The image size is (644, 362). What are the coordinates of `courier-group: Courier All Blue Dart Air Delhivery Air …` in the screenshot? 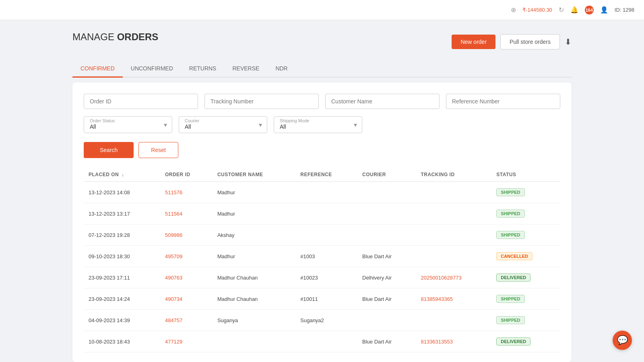 It's located at (223, 125).